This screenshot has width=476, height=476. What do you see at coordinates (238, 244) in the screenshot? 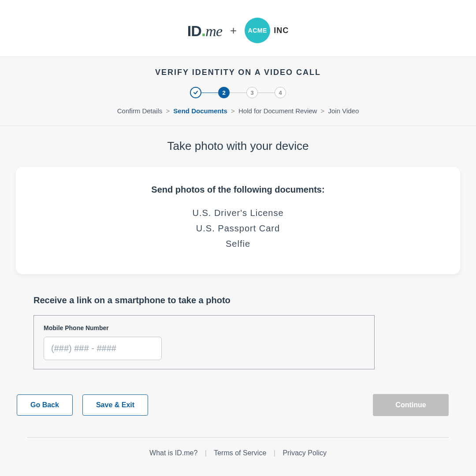
I see `document-item: Selfie` at bounding box center [238, 244].